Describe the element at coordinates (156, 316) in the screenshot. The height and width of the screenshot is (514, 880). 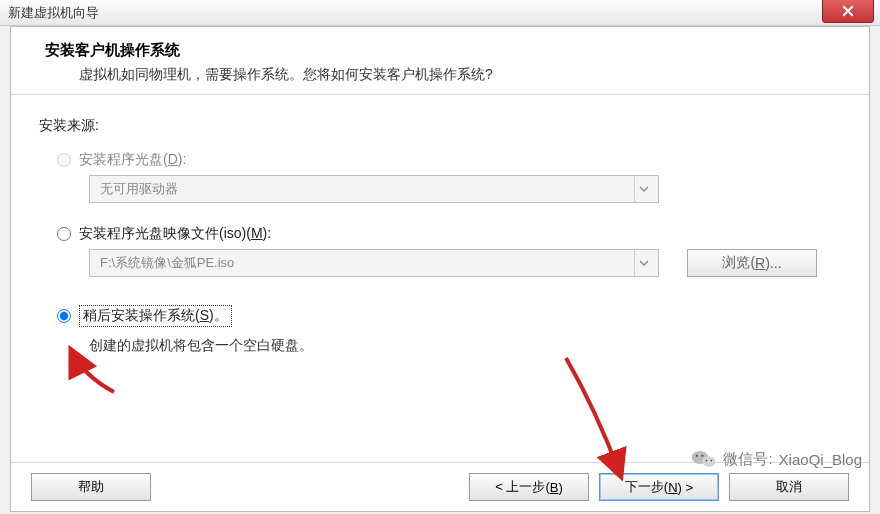
I see `radio-later-label: 稍后安装操作系统(S)。` at that location.